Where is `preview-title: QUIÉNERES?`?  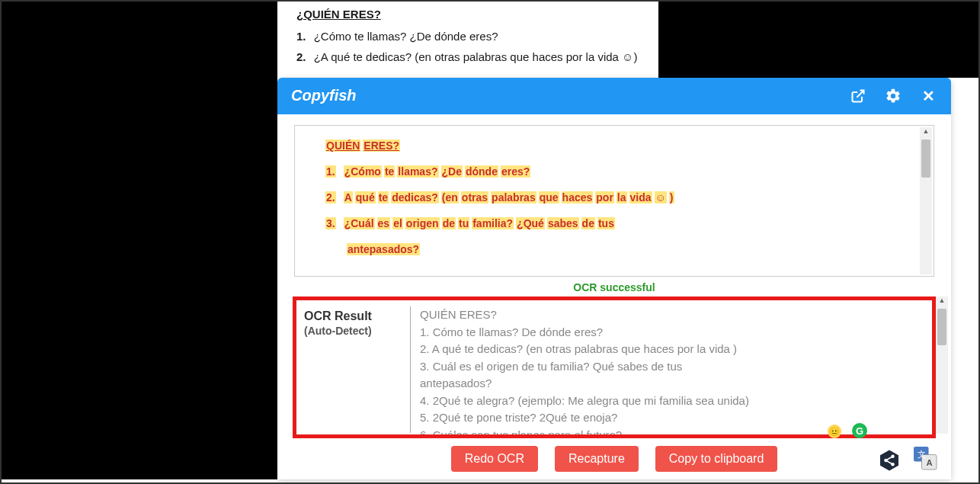 preview-title: QUIÉNERES? is located at coordinates (614, 146).